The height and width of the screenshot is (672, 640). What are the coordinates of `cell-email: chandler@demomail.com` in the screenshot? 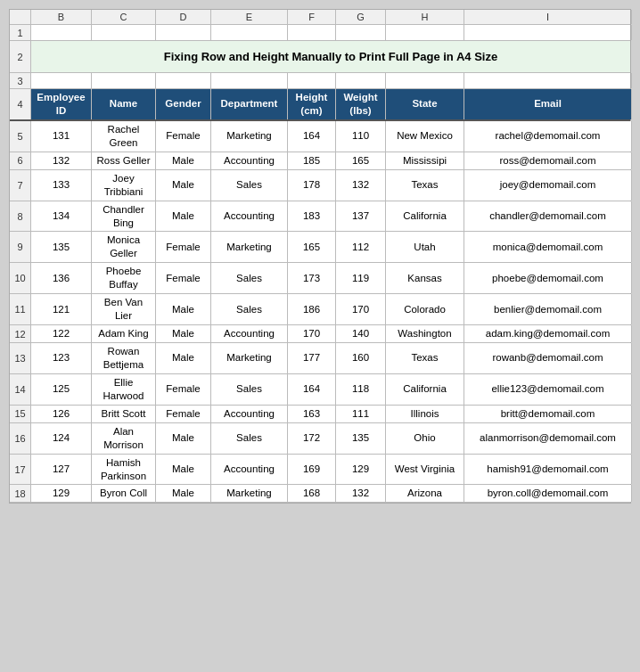 It's located at (548, 217).